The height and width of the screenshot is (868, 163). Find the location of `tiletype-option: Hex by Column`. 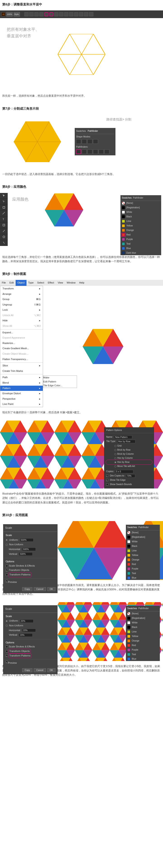

tiletype-option: Hex by Column is located at coordinates (129, 458).